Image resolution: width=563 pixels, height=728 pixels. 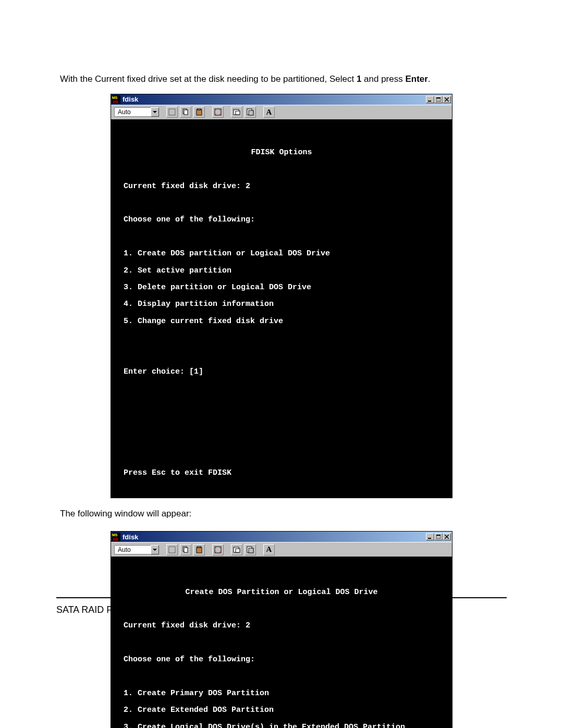 I want to click on footer-rule, so click(x=282, y=598).